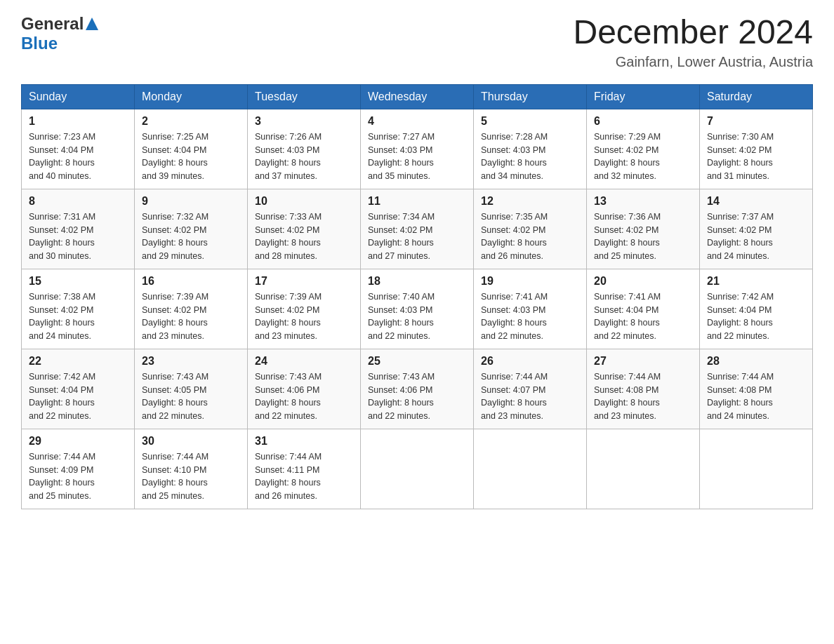 This screenshot has height=644, width=834. What do you see at coordinates (304, 237) in the screenshot?
I see `day-info: Sunrise: 7:33 AMSunset: 4:02 PMDaylight:…` at bounding box center [304, 237].